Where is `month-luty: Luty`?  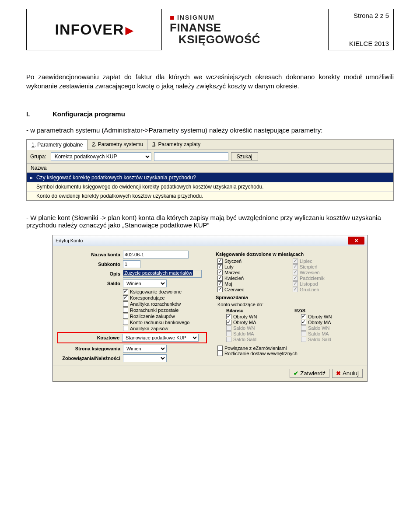
month-luty: Luty is located at coordinates (252, 267).